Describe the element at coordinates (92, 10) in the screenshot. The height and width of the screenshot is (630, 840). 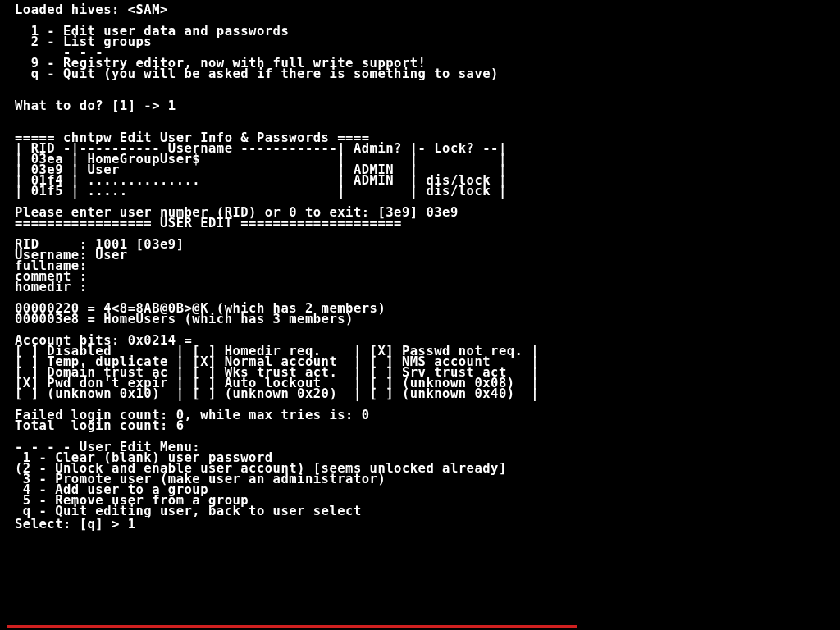
I see `loaded-hives-line: Loaded hives: <SAM>` at that location.